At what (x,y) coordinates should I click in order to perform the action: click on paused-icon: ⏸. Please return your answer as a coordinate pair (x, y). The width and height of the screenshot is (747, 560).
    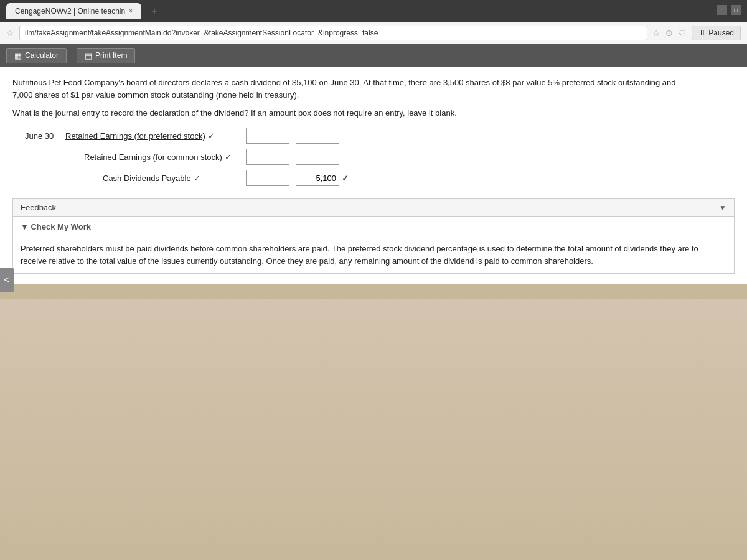
    Looking at the image, I should click on (702, 33).